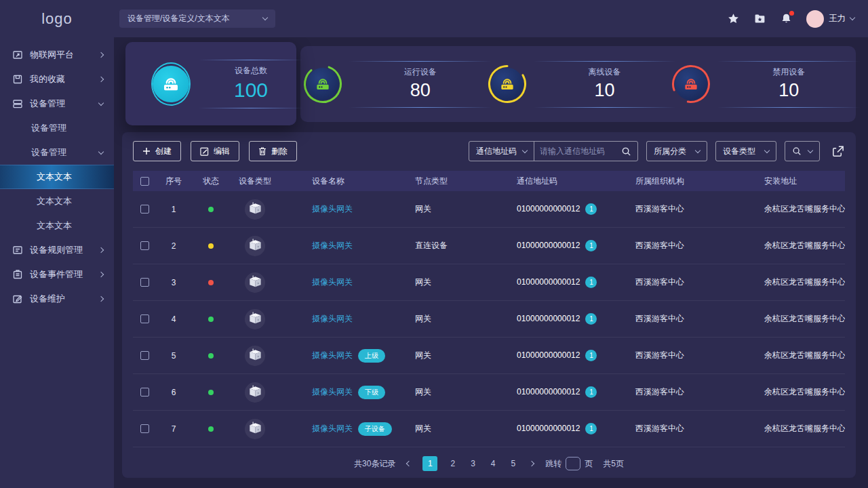 Image resolution: width=868 pixels, height=488 pixels. What do you see at coordinates (430, 464) in the screenshot?
I see `page-1: 1` at bounding box center [430, 464].